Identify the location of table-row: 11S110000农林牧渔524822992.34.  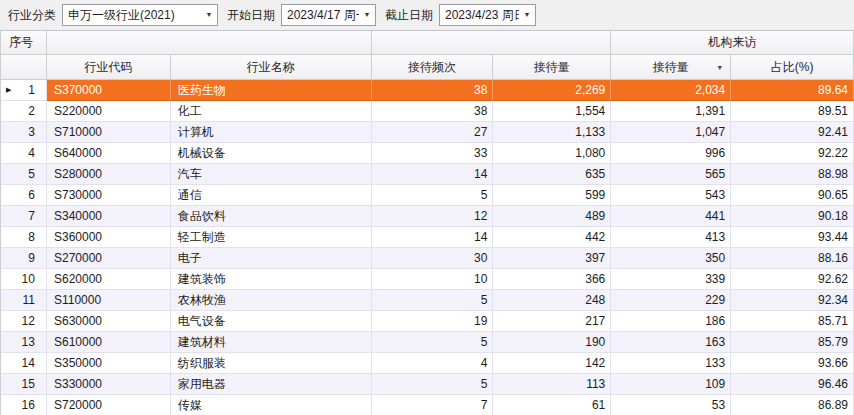
(428, 300).